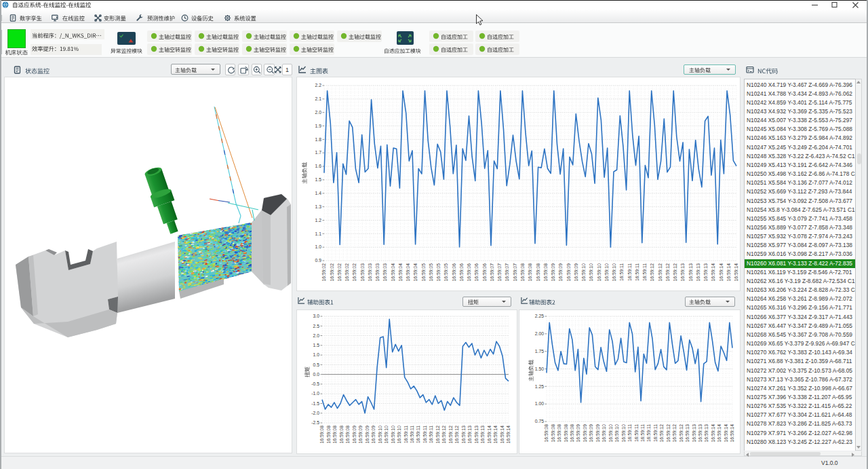 The height and width of the screenshot is (469, 868). What do you see at coordinates (540, 316) in the screenshot?
I see `svg-text: 2.25` at bounding box center [540, 316].